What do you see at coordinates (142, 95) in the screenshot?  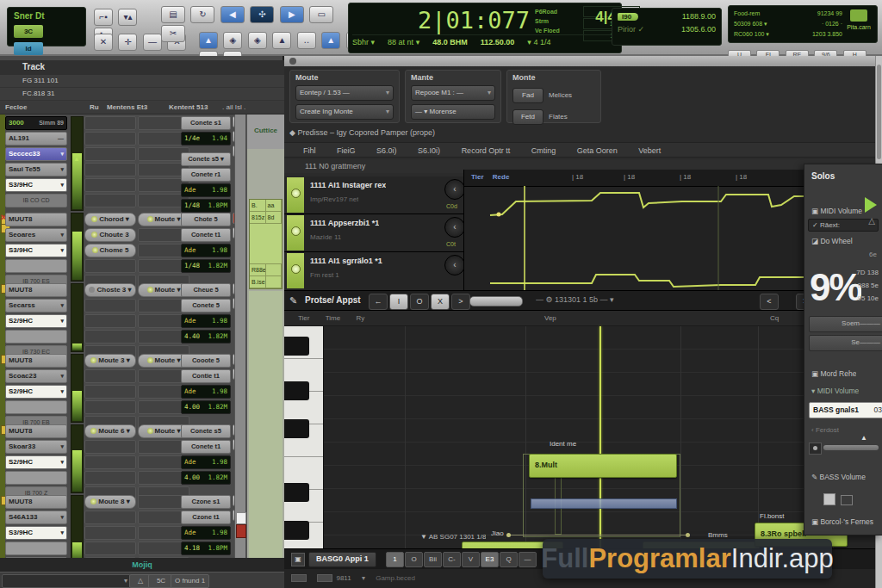 I see `track-list-item: FC.818 31` at bounding box center [142, 95].